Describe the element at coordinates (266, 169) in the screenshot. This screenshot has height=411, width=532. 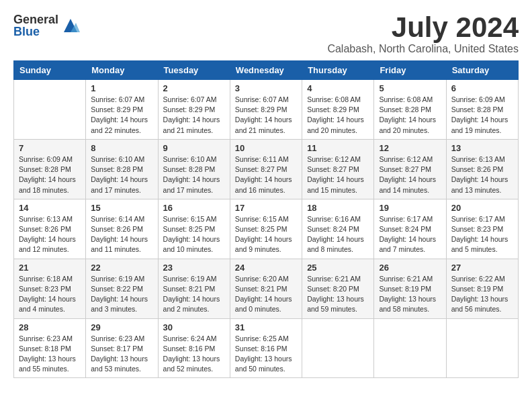
I see `calendar-cell: 10Sunrise: 6:11 AM Sunset: 8:27 PM Dayli…` at that location.